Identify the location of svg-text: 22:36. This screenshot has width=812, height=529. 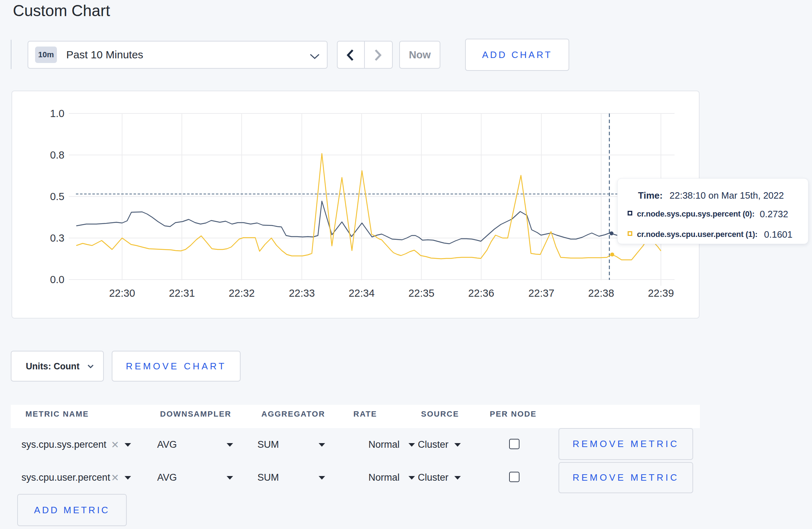
(481, 293).